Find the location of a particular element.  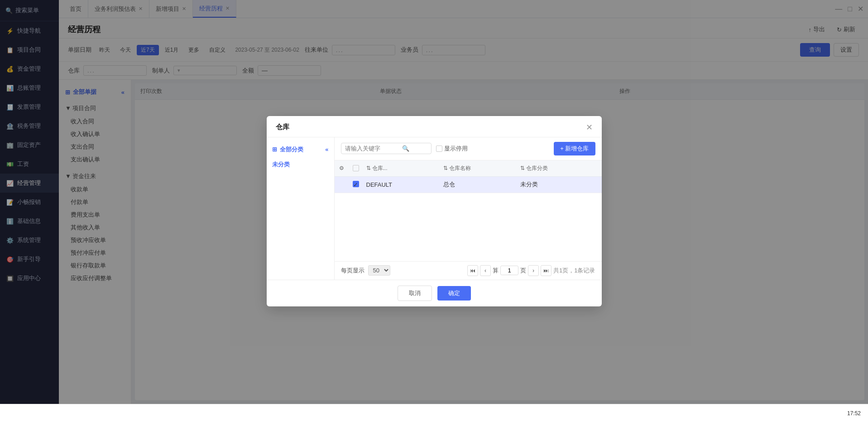

dialog-search-icon: 🔍 is located at coordinates (406, 149).